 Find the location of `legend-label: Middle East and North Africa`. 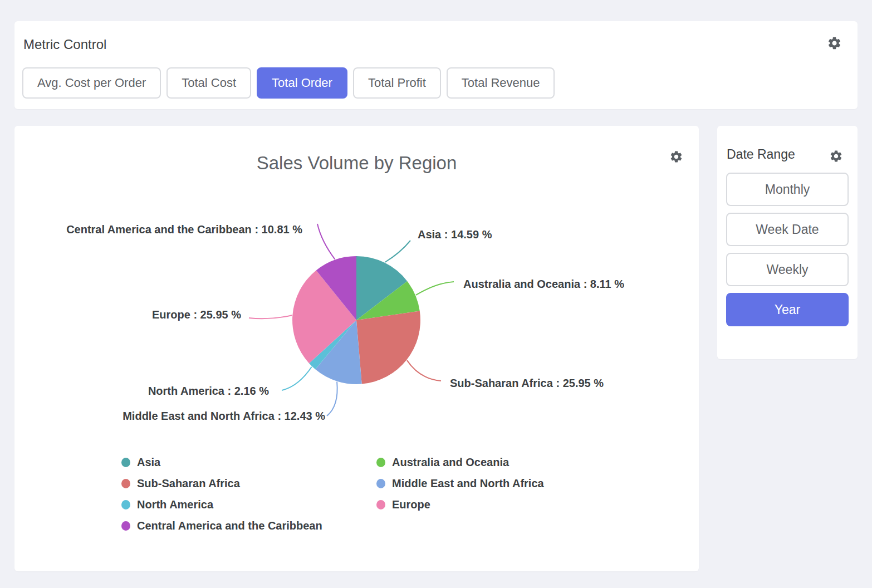

legend-label: Middle East and North Africa is located at coordinates (468, 483).